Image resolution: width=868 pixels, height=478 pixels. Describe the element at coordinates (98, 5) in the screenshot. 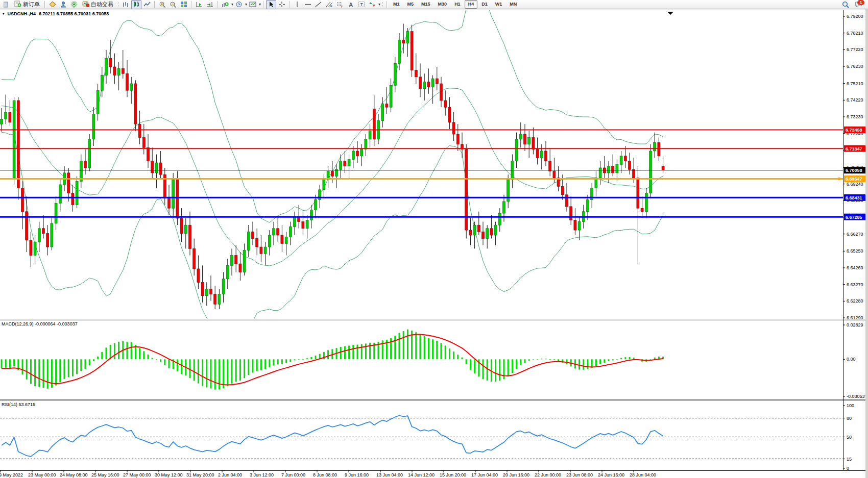

I see `auto-trading-button: 自动交易` at that location.